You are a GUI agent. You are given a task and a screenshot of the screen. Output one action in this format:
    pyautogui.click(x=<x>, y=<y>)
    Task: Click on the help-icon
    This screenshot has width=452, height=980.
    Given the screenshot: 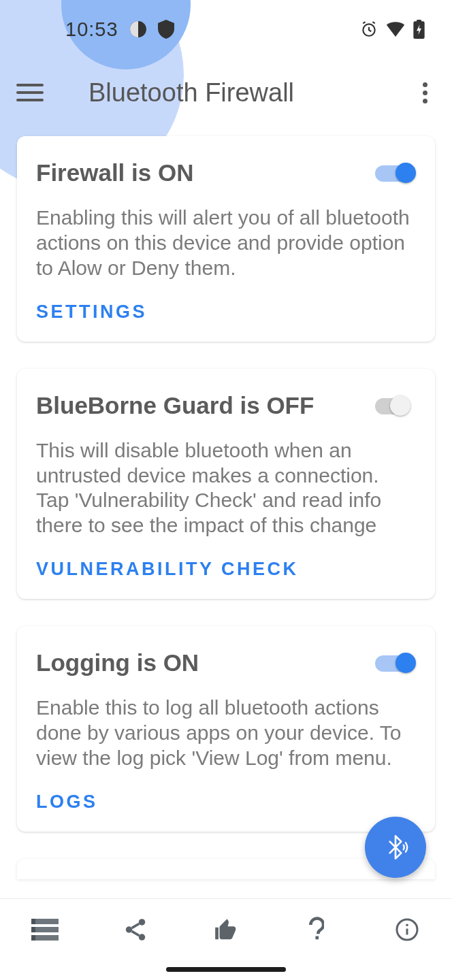 What is the action you would take?
    pyautogui.click(x=317, y=930)
    